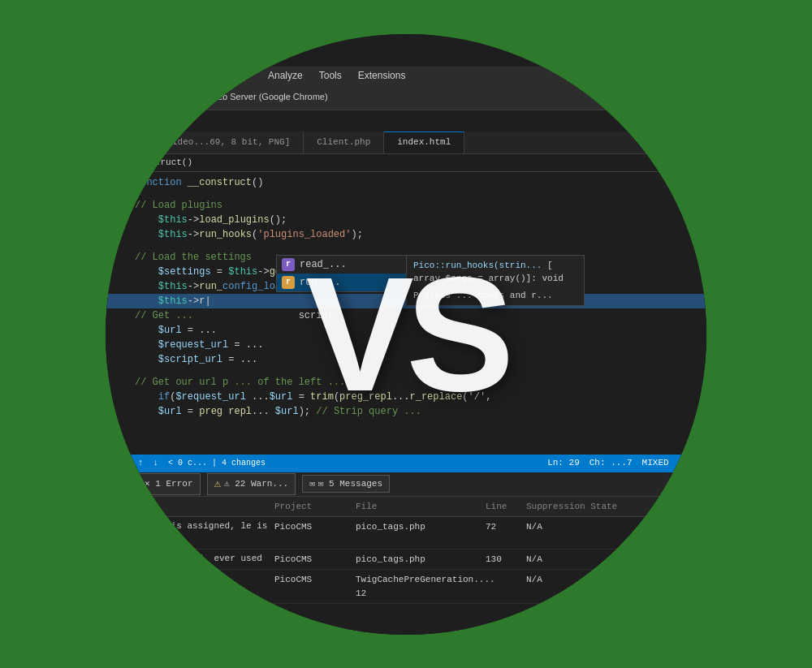  I want to click on err-proj-2: PicoCMS, so click(315, 580).